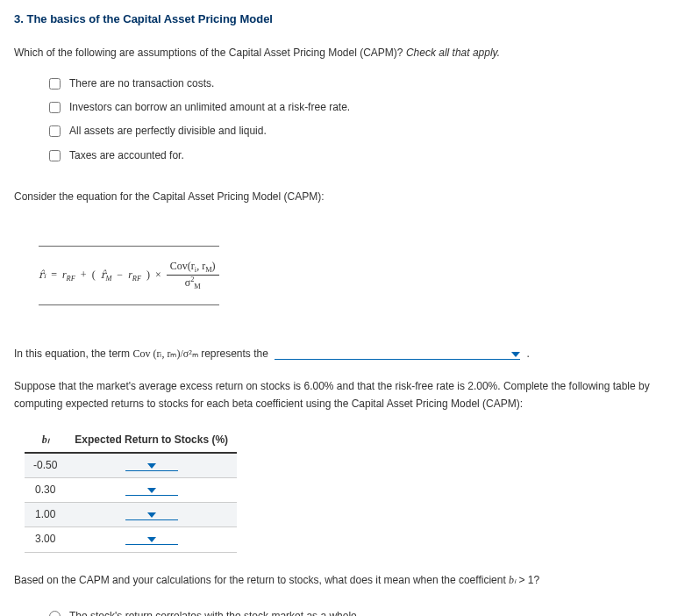  Describe the element at coordinates (397, 353) in the screenshot. I see `answer-dropdown-term` at that location.